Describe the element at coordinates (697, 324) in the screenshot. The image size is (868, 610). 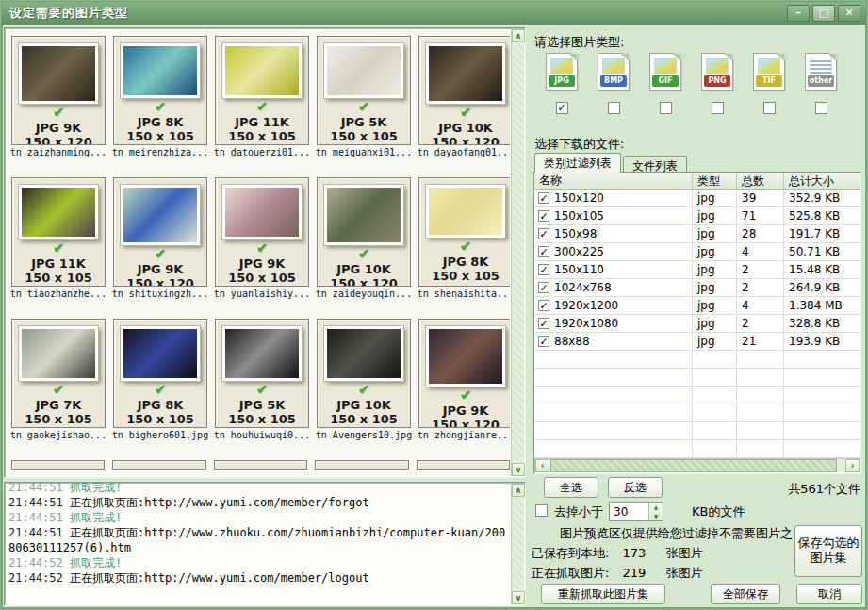
I see `table-row: ✓1920x1080jpg2328.8 KB` at that location.